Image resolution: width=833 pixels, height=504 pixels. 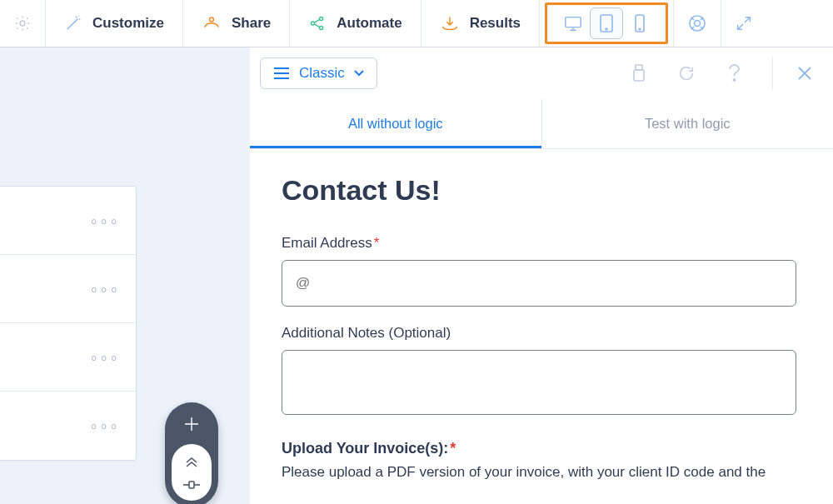 What do you see at coordinates (606, 23) in the screenshot?
I see `tablet-view-button` at bounding box center [606, 23].